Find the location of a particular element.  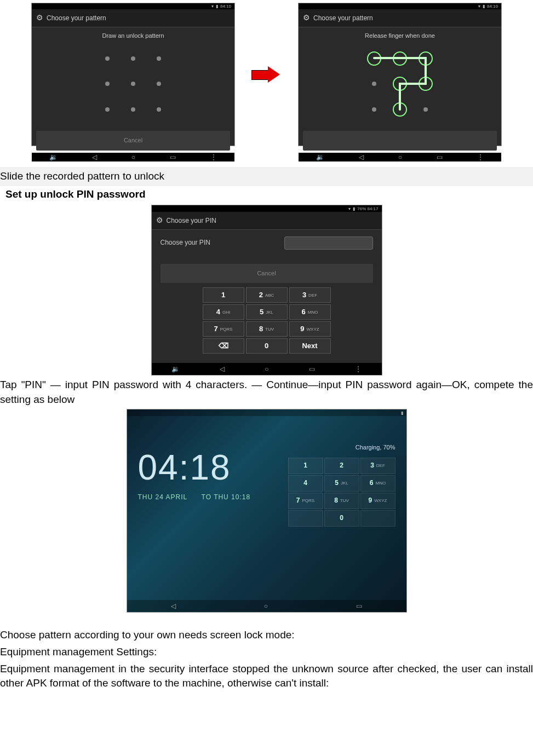

lockscreen-screenshot: ▮ 04:18 THU 24 APRIL TO THU 10:18 Chargi… is located at coordinates (267, 511).